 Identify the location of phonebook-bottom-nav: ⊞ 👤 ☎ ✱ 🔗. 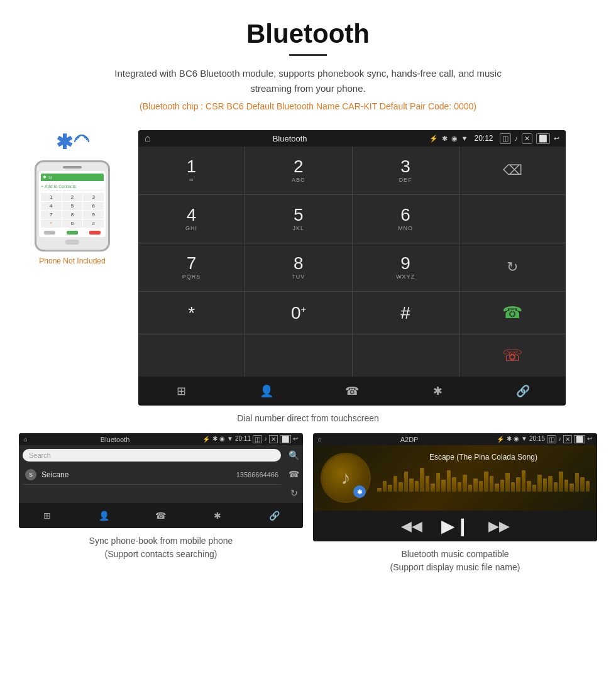
(161, 516).